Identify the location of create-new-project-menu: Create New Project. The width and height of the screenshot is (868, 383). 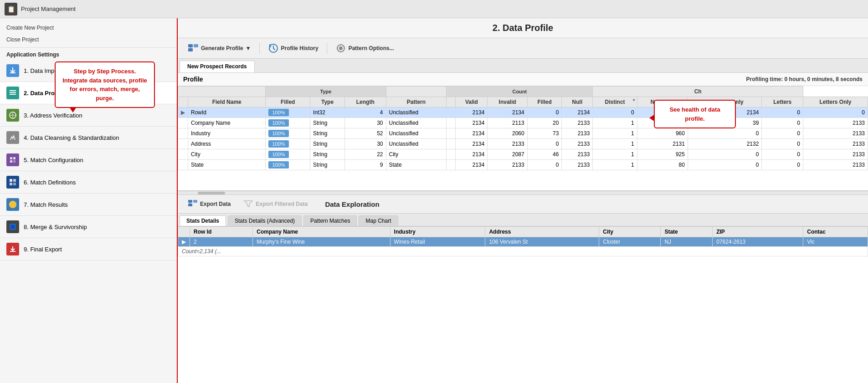
(88, 28).